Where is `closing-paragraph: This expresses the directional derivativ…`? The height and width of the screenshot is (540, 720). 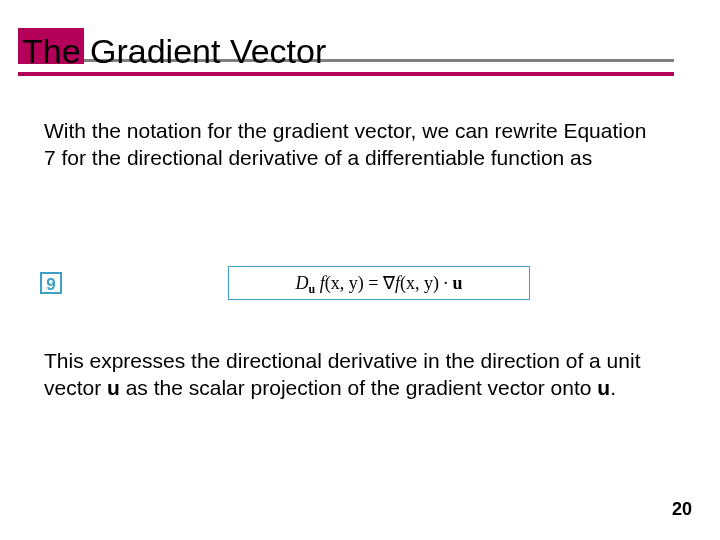 closing-paragraph: This expresses the directional derivativ… is located at coordinates (349, 375).